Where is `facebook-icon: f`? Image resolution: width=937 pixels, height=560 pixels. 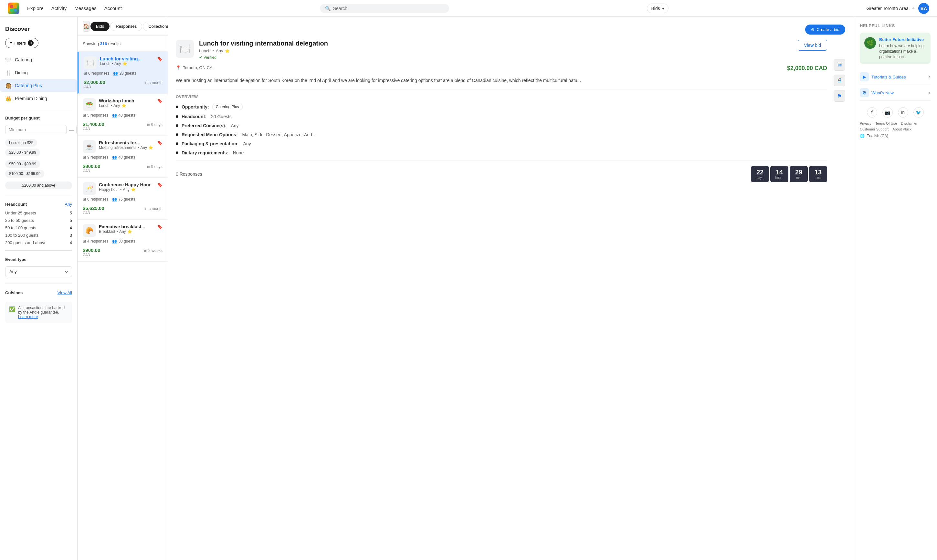 facebook-icon: f is located at coordinates (872, 112).